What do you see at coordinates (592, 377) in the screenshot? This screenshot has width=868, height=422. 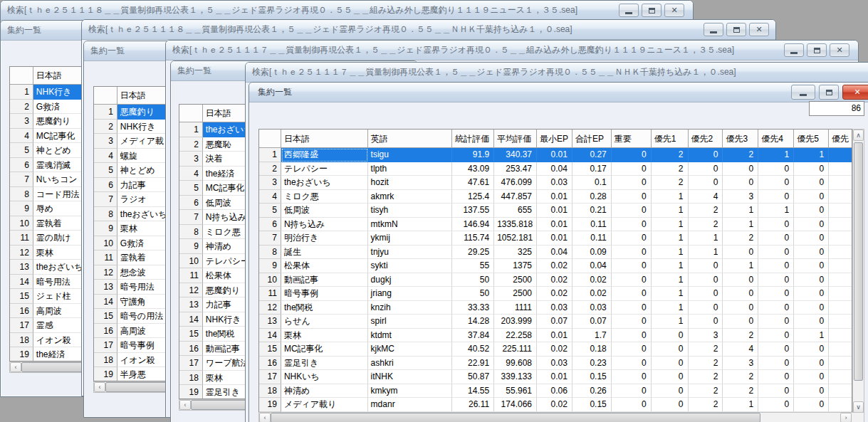 I see `cell: 0.15` at bounding box center [592, 377].